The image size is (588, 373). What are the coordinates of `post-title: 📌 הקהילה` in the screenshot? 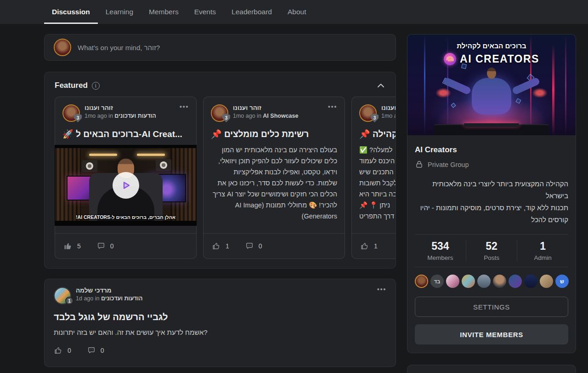 It's located at (378, 134).